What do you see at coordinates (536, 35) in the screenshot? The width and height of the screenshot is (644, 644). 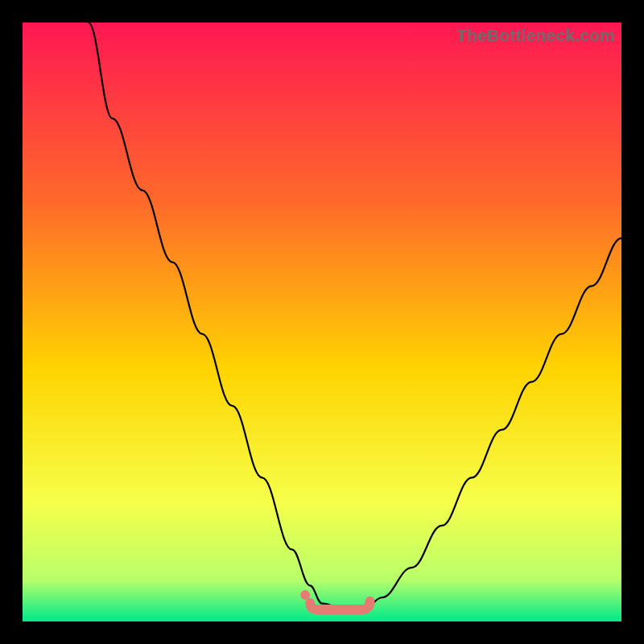 I see `watermark-text: TheBottleneck.com` at bounding box center [536, 35].